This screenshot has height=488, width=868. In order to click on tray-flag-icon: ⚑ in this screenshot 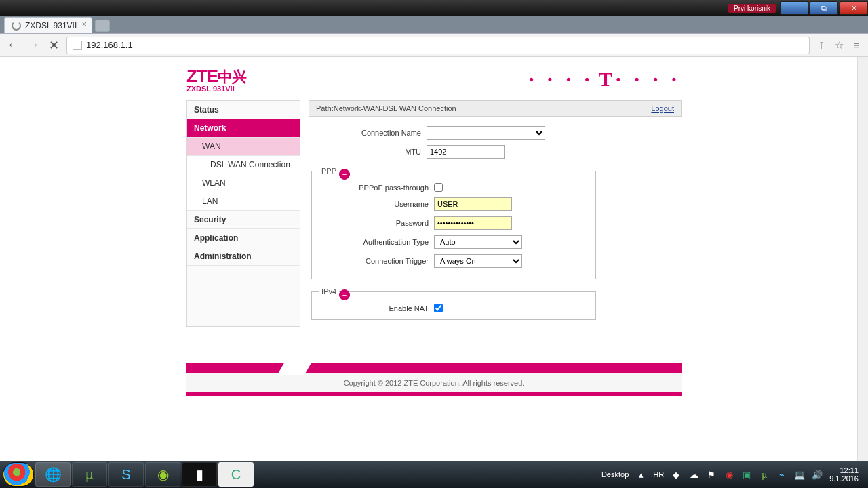, I will do `click(711, 474)`.